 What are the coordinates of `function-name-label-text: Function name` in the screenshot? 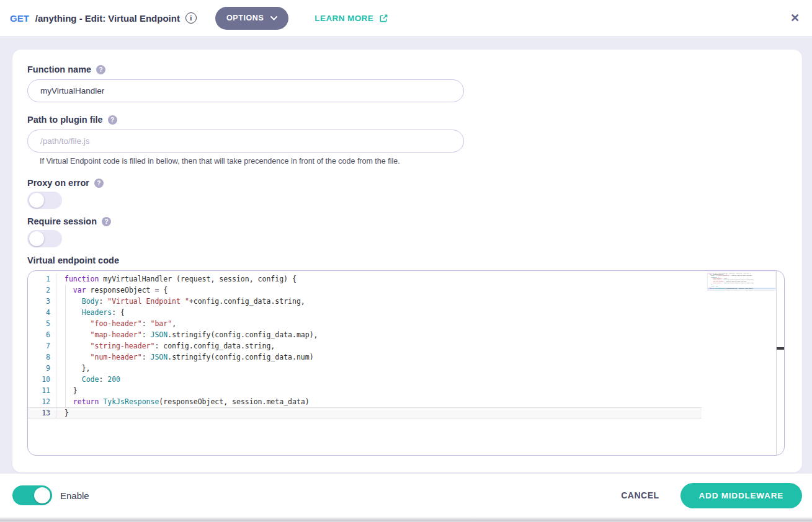 It's located at (60, 69).